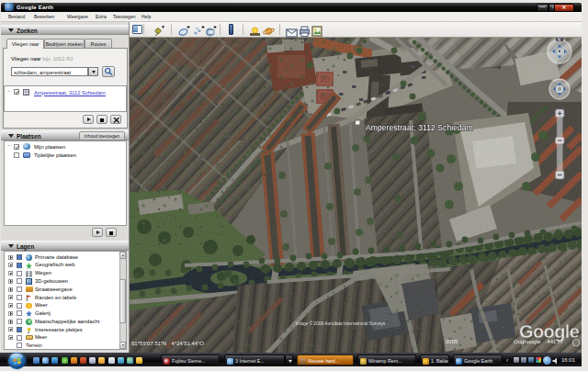 The image size is (588, 371). What do you see at coordinates (419, 128) in the screenshot?
I see `svg-text: Amperestraat, 3112 Schiedam` at bounding box center [419, 128].